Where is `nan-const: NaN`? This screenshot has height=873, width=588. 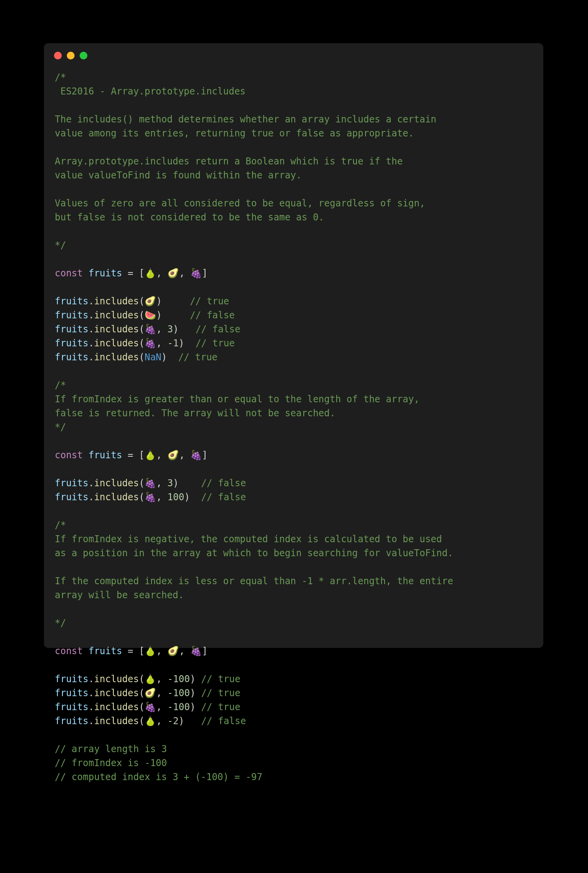
nan-const: NaN is located at coordinates (153, 357).